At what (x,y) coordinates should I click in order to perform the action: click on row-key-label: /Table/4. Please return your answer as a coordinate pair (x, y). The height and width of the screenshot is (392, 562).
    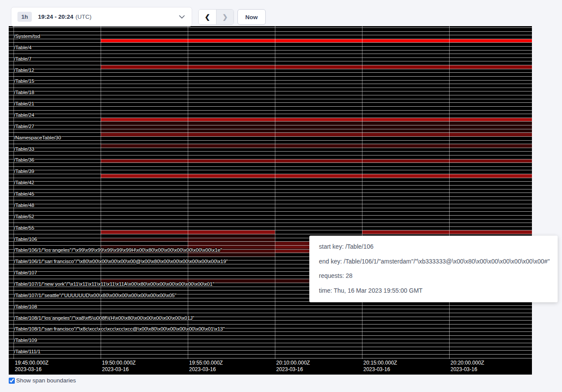
    Looking at the image, I should click on (23, 47).